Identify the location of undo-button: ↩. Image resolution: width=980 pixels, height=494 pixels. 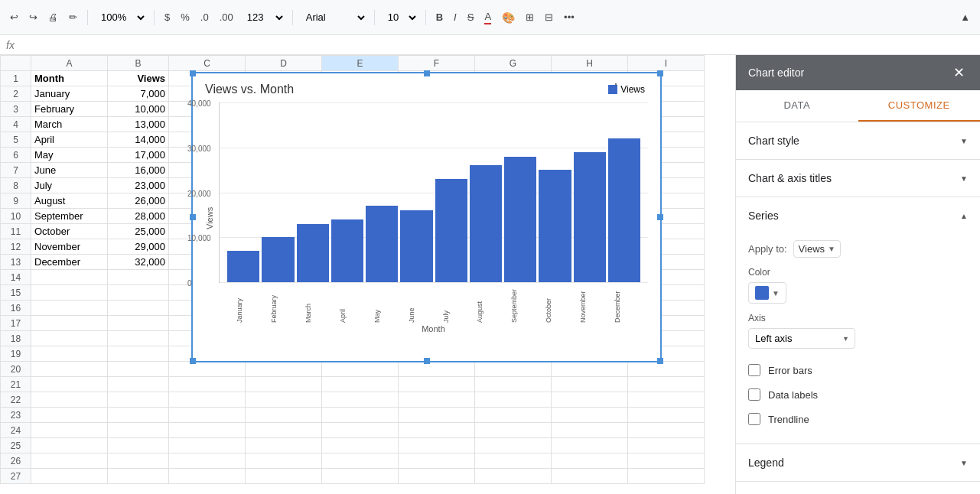
(14, 17).